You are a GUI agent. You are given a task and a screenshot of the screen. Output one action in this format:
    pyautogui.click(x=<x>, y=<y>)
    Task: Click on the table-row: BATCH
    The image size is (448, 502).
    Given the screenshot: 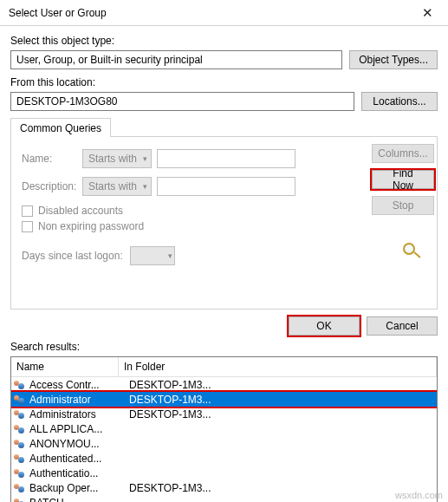 What is the action you would take?
    pyautogui.click(x=224, y=499)
    